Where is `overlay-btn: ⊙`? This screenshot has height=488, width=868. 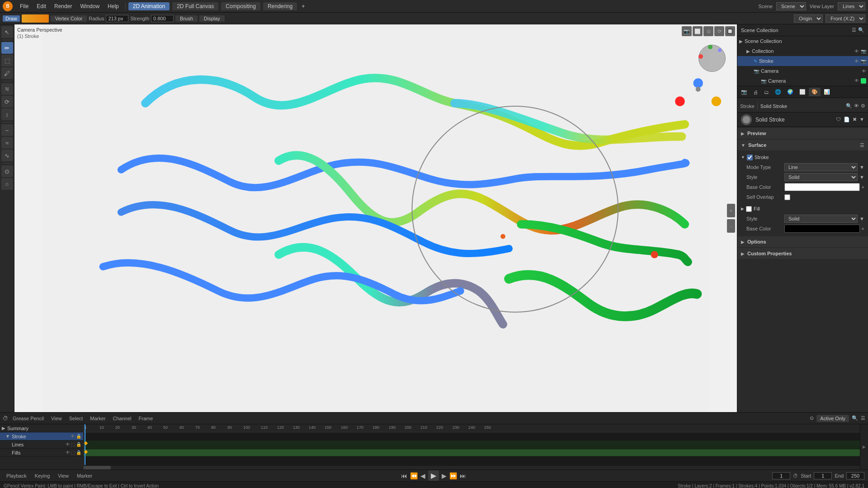 overlay-btn: ⊙ is located at coordinates (708, 31).